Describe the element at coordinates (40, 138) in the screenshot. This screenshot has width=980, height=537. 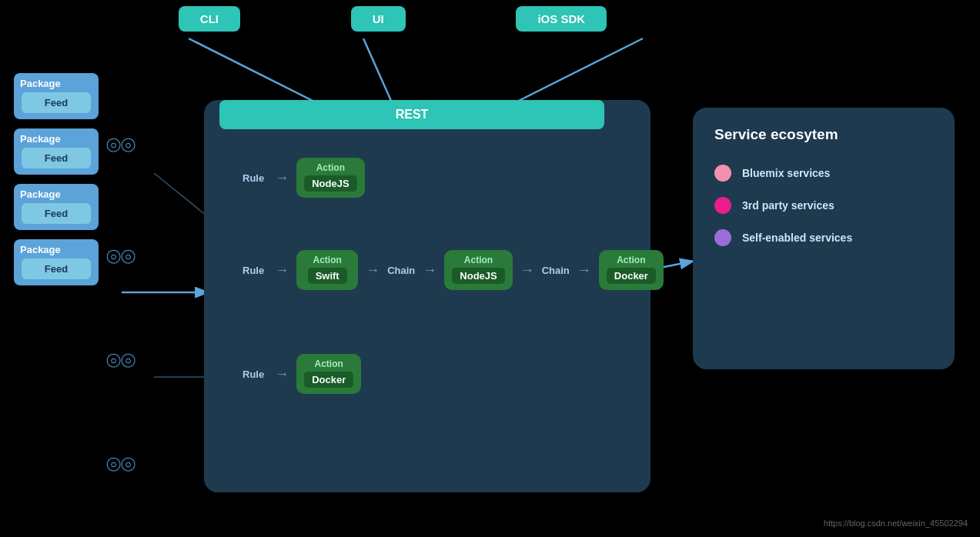
I see `package-label-2: Package` at that location.